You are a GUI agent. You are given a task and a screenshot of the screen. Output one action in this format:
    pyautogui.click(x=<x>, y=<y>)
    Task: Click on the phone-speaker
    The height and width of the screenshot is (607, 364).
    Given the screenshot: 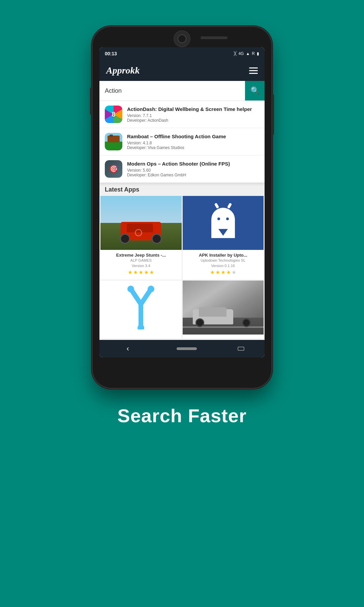 What is the action you would take?
    pyautogui.click(x=214, y=38)
    